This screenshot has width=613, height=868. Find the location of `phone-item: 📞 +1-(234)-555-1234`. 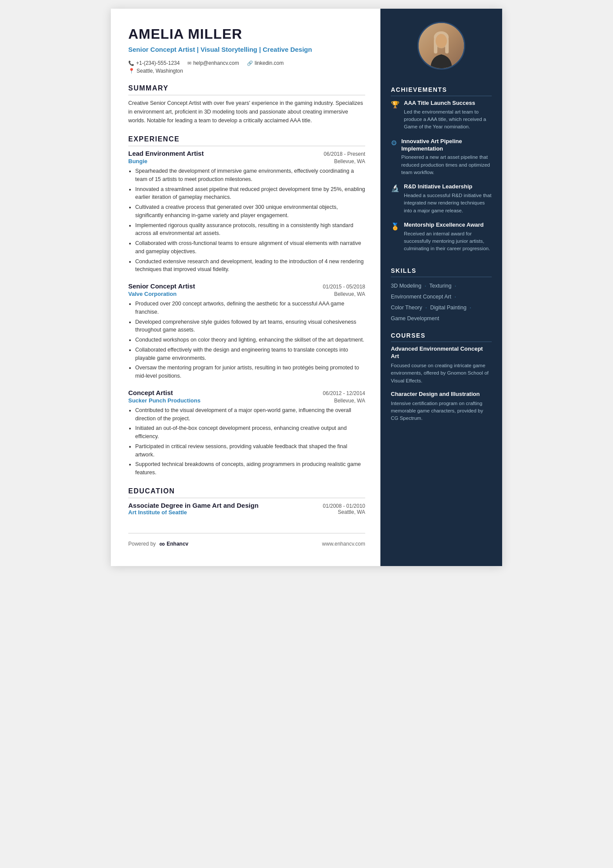

phone-item: 📞 +1-(234)-555-1234 is located at coordinates (154, 63).